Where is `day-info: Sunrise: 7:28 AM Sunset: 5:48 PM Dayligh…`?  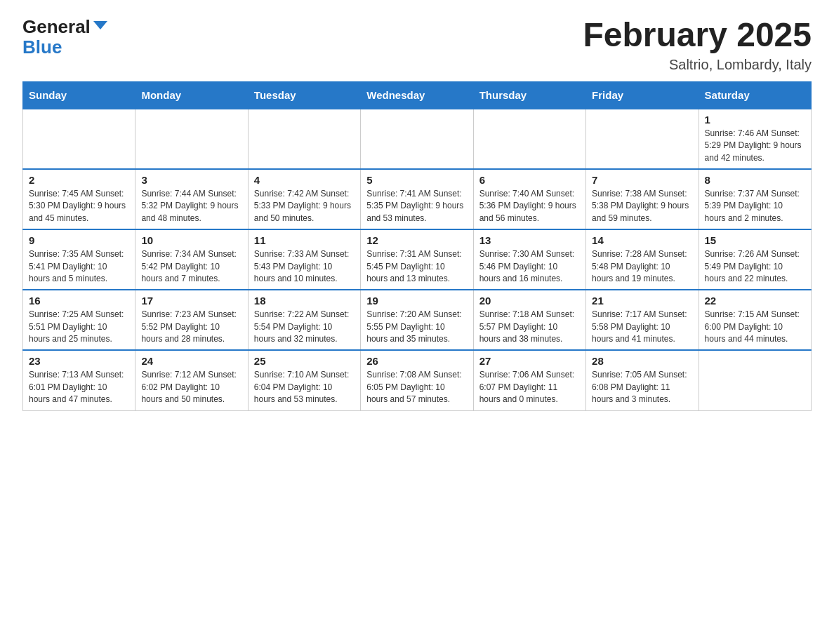
day-info: Sunrise: 7:28 AM Sunset: 5:48 PM Dayligh… is located at coordinates (642, 267).